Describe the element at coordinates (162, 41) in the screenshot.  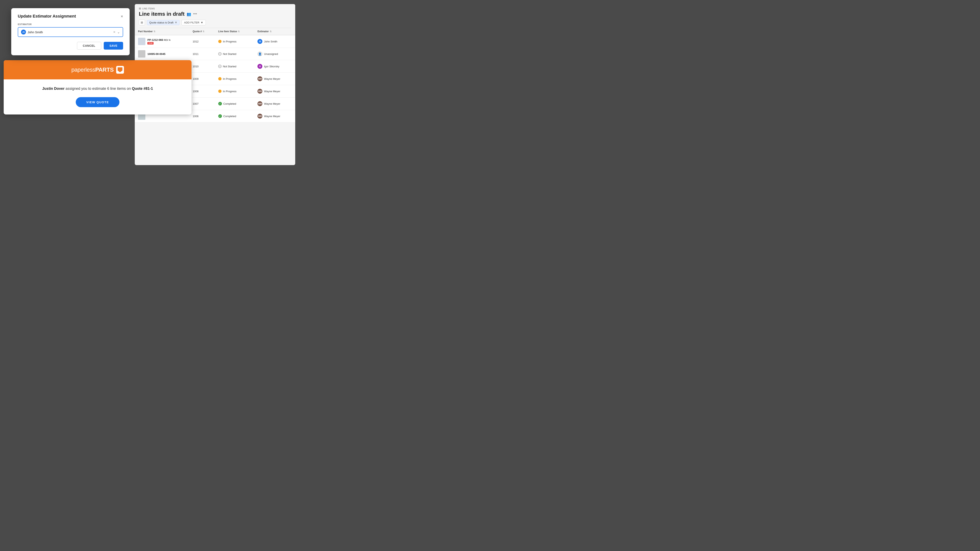
I see `part-number-cell: PP-1212-066 REV A ITAR` at that location.